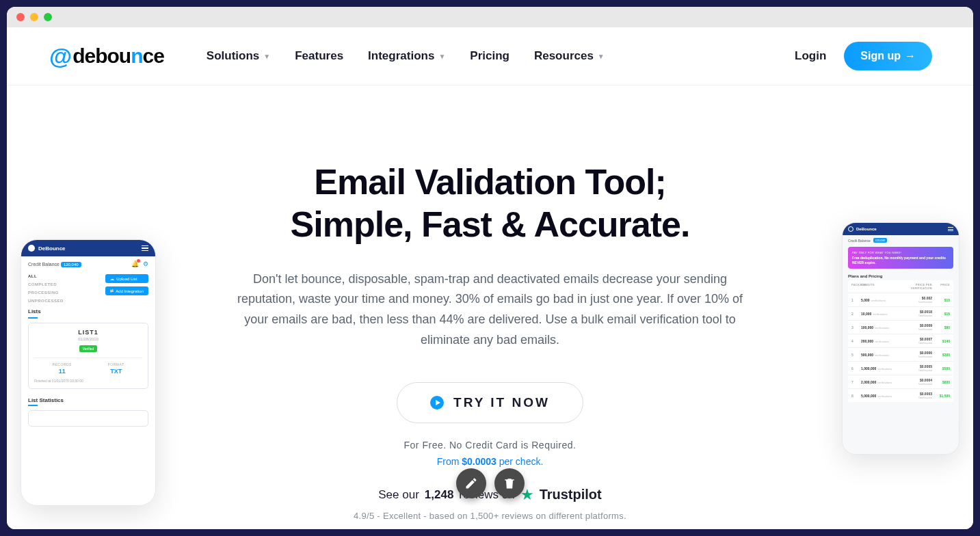  I want to click on login-link: Login, so click(810, 56).